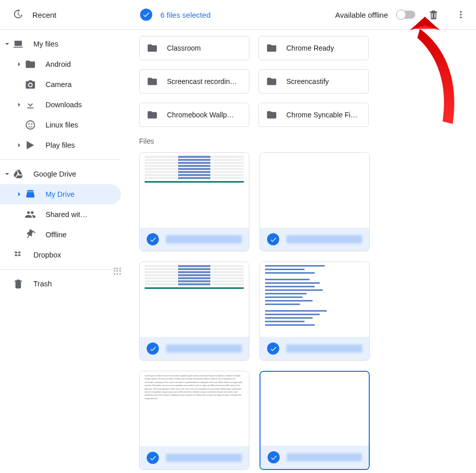 The height and width of the screenshot is (473, 476). I want to click on sidebar-item-label: Dropbox, so click(48, 255).